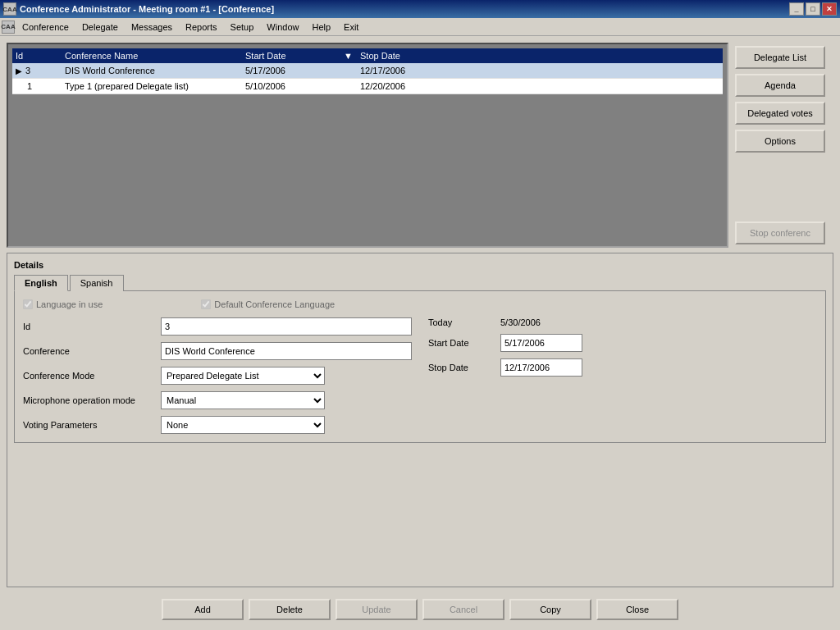  Describe the element at coordinates (420, 304) in the screenshot. I see `form-checkboxes: Language in use Default Conference Langu…` at that location.